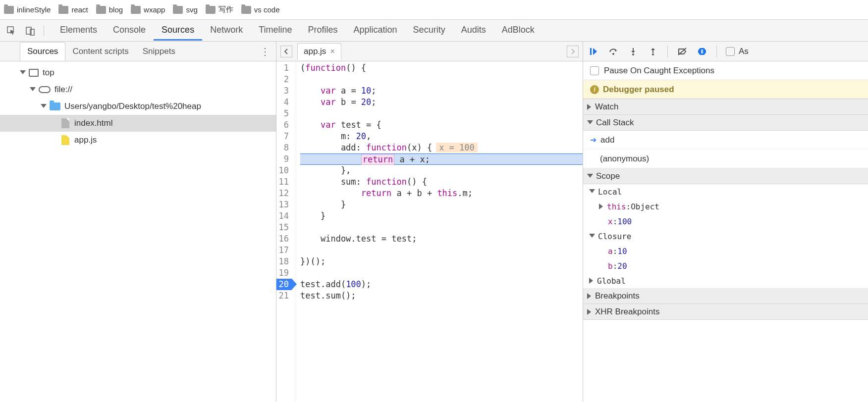 This screenshot has width=868, height=402. I want to click on section-watch: Watch, so click(725, 107).